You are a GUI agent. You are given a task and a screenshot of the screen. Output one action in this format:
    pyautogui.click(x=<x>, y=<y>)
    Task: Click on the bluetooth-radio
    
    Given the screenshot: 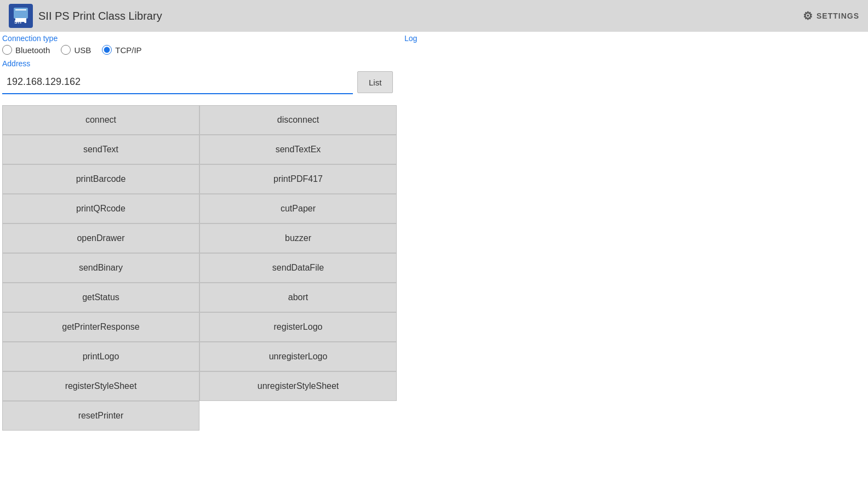 What is the action you would take?
    pyautogui.click(x=7, y=50)
    